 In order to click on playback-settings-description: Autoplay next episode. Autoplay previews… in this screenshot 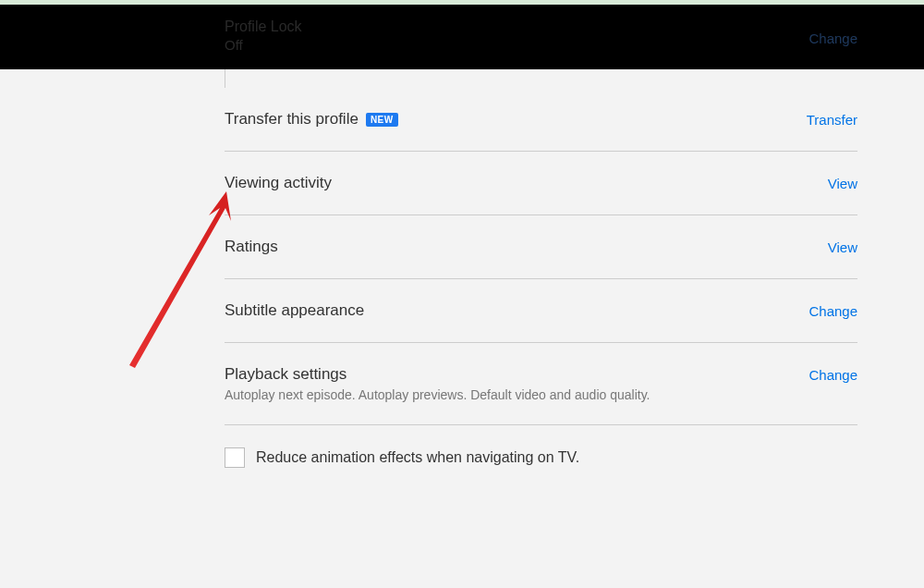, I will do `click(517, 395)`.